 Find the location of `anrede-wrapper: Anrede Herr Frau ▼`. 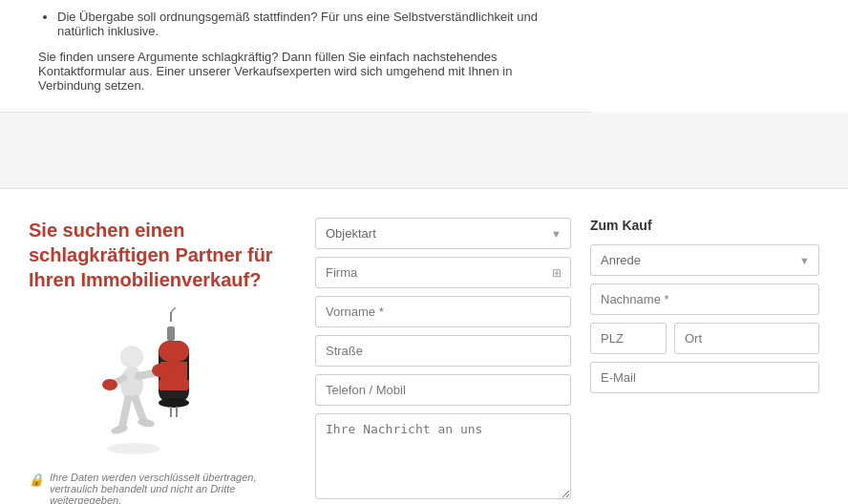

anrede-wrapper: Anrede Herr Frau ▼ is located at coordinates (705, 260).